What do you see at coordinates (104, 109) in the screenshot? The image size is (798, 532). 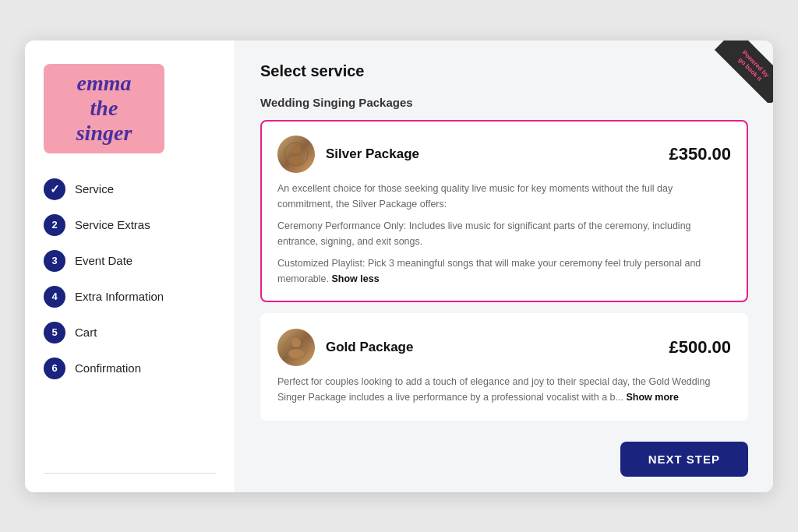 I see `logo-text: emma the singer` at bounding box center [104, 109].